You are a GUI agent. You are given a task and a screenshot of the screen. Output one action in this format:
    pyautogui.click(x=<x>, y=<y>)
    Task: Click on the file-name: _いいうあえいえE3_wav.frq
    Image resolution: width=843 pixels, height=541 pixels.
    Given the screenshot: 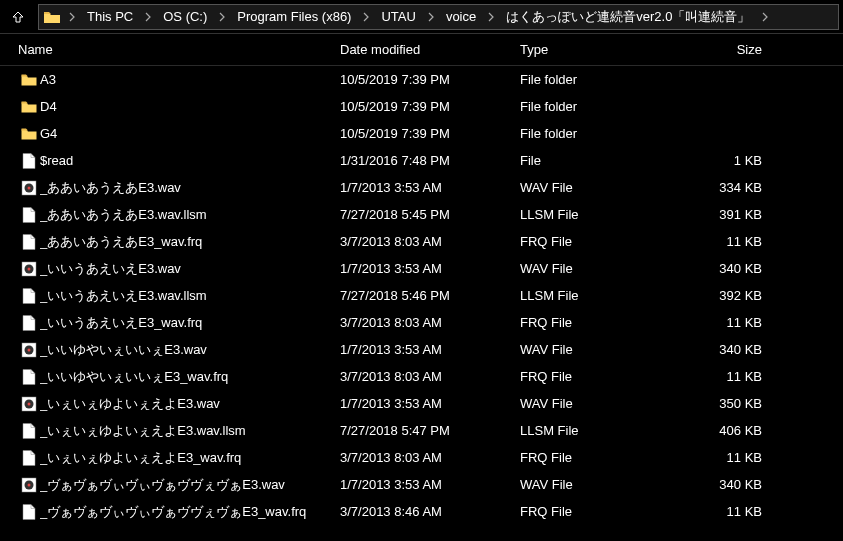 What is the action you would take?
    pyautogui.click(x=190, y=323)
    